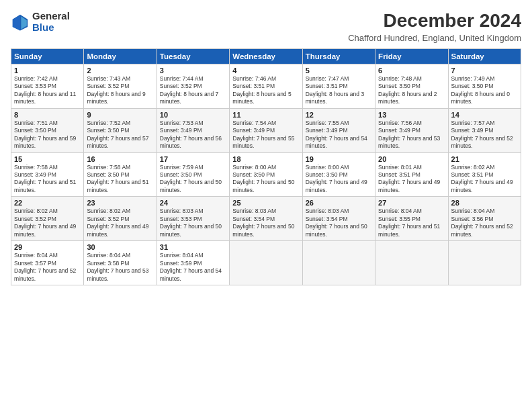  What do you see at coordinates (48, 175) in the screenshot?
I see `cell-w3-d1: 15Sunrise: 7:58 AMSunset: 3:49 PMDayligh…` at bounding box center [48, 175].